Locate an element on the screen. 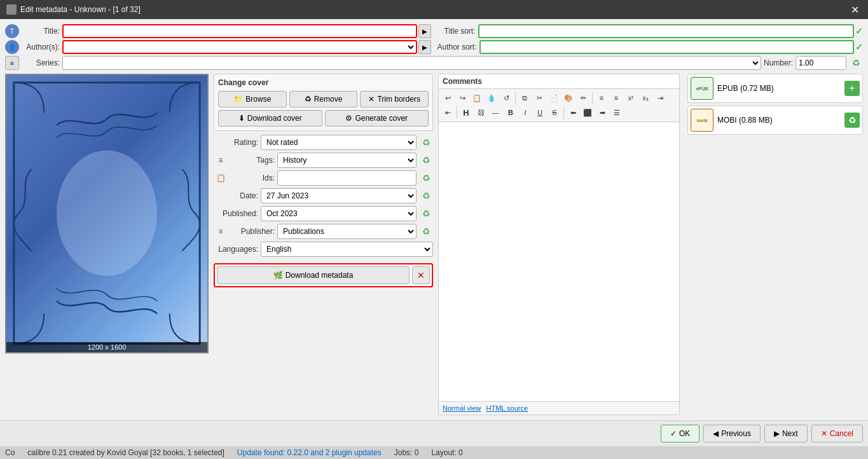  epub-add-button: + is located at coordinates (852, 88).